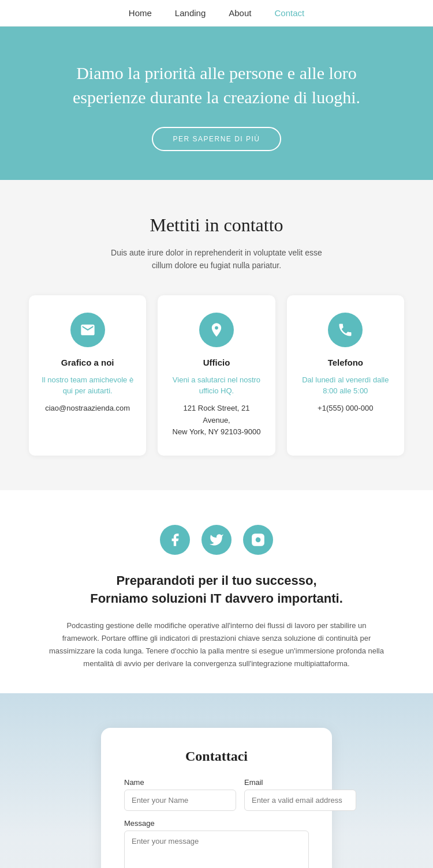 This screenshot has height=868, width=433. I want to click on location-icon, so click(216, 330).